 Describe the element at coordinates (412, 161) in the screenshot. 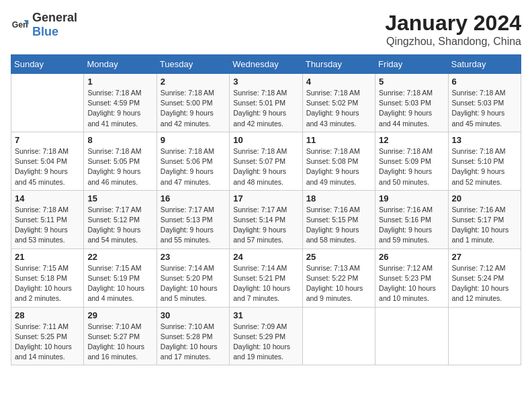

I see `calendar-cell: 12Sunrise: 7:18 AM Sunset: 5:09 PM Dayli…` at that location.